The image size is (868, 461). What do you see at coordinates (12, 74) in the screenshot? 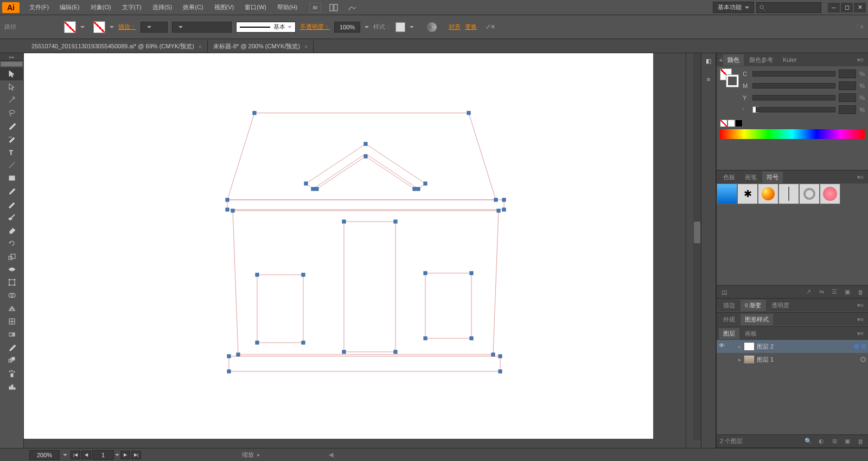
I see `selection-tool` at bounding box center [12, 74].